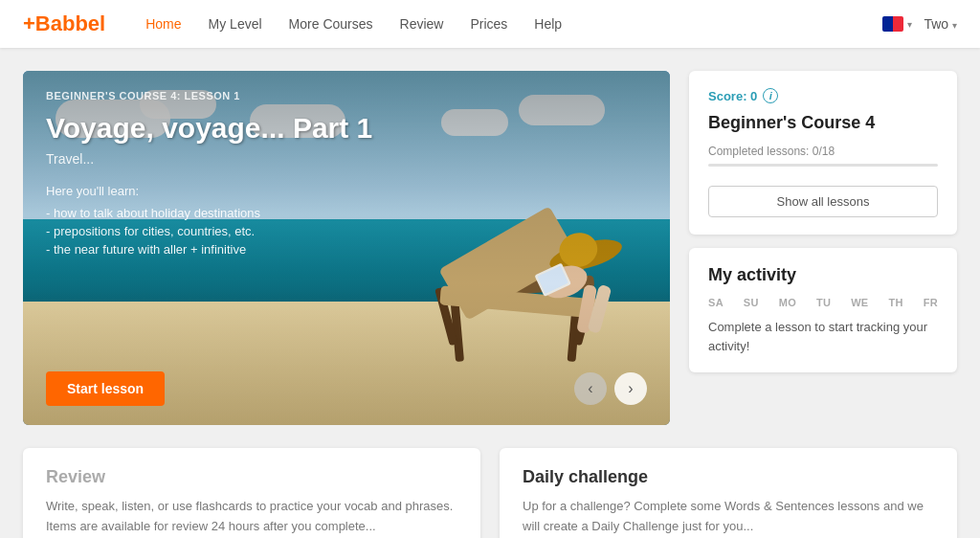  I want to click on day-tu: TU, so click(823, 303).